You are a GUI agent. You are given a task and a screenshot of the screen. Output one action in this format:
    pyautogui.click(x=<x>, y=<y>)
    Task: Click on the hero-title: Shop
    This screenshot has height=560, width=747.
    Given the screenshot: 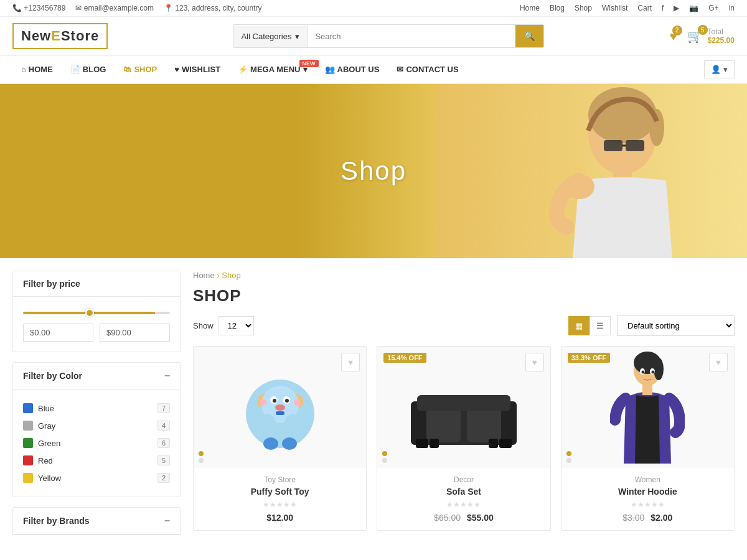 What is the action you would take?
    pyautogui.click(x=374, y=171)
    